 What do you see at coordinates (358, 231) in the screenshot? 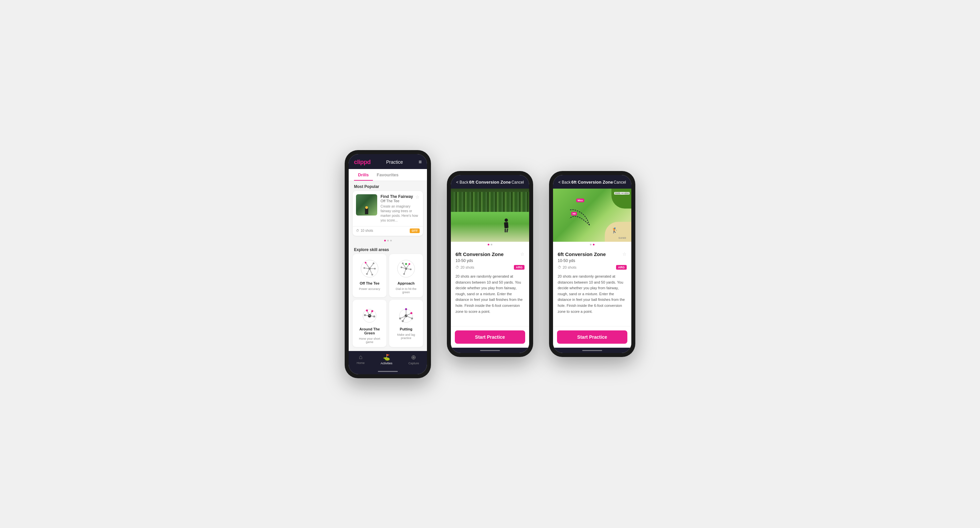
I see `clock-icon: ⏱` at bounding box center [358, 231].